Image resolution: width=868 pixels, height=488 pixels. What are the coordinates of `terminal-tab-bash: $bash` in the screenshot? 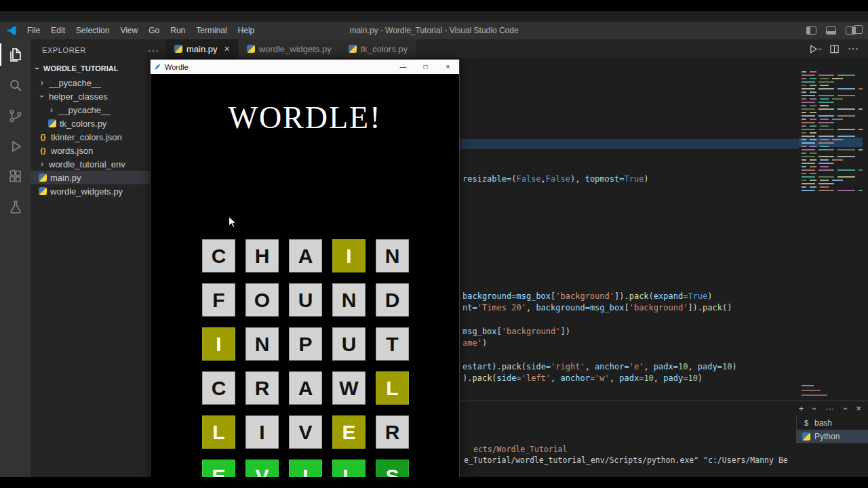 It's located at (833, 423).